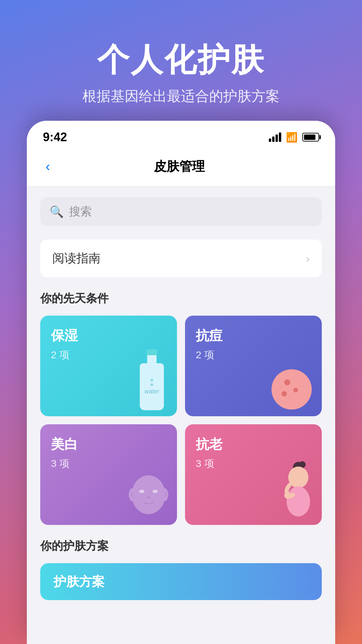 The width and height of the screenshot is (362, 644). I want to click on card-moisturize: 保湿 2 项 water, so click(109, 366).